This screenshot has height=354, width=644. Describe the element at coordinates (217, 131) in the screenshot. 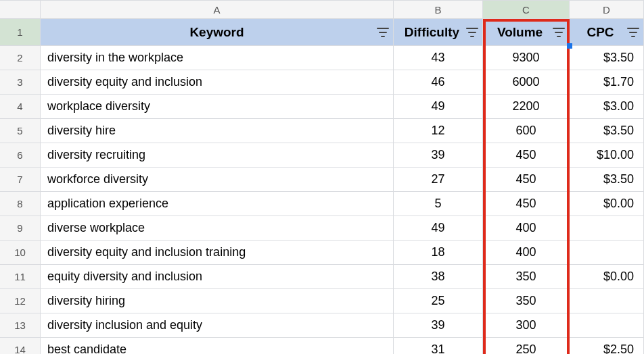

I see `cell-keyword: diversity hire` at that location.